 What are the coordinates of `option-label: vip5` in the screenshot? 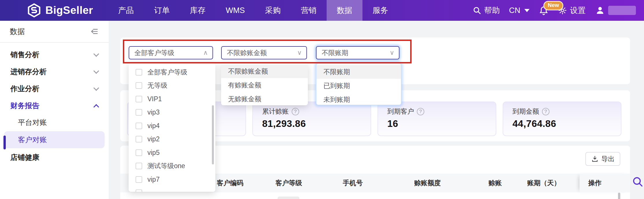 It's located at (153, 153).